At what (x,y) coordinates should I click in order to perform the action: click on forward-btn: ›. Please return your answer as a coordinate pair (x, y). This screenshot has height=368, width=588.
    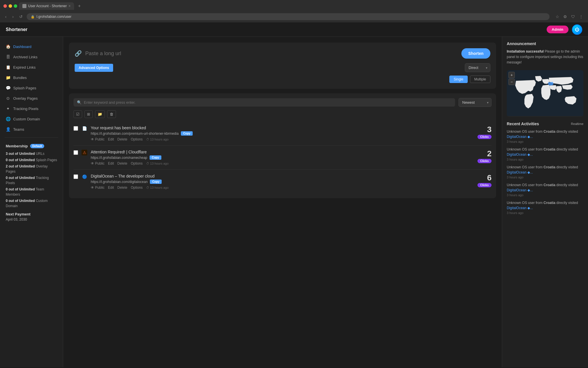
    Looking at the image, I should click on (13, 17).